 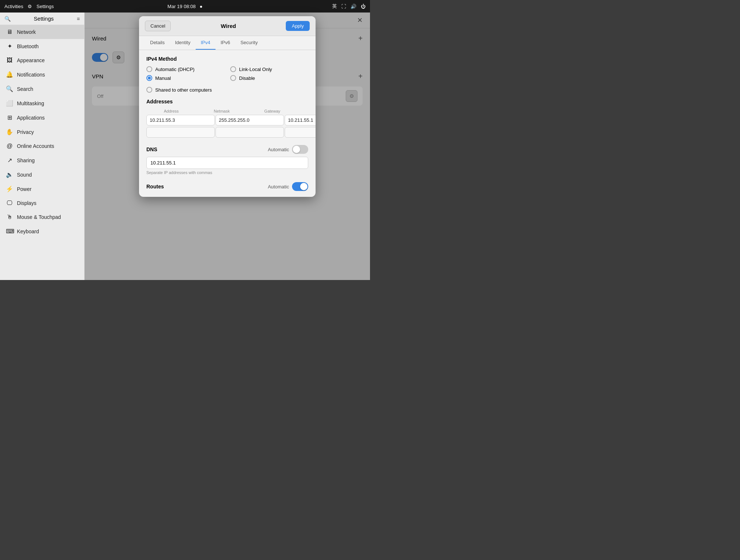 What do you see at coordinates (42, 118) in the screenshot?
I see `sidebar-item-applications: ⊞ Applications` at bounding box center [42, 118].